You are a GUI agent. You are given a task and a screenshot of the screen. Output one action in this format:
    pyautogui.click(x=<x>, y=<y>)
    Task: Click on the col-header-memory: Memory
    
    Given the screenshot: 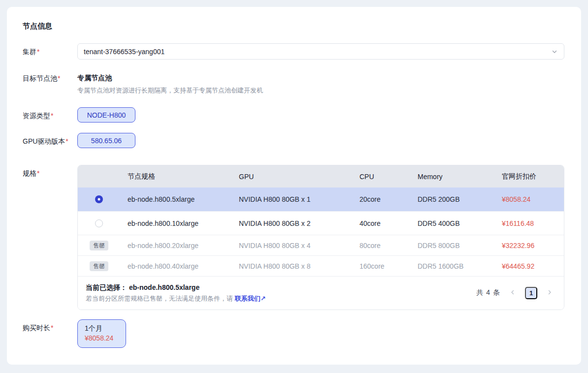 What is the action you would take?
    pyautogui.click(x=460, y=177)
    